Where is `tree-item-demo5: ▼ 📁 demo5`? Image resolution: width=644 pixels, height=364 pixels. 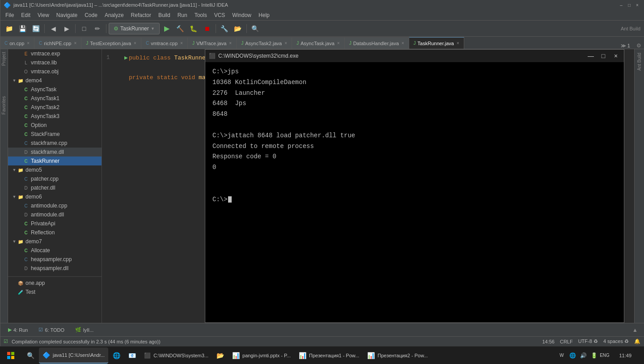
tree-item-demo5: ▼ 📁 demo5 is located at coordinates (55, 170).